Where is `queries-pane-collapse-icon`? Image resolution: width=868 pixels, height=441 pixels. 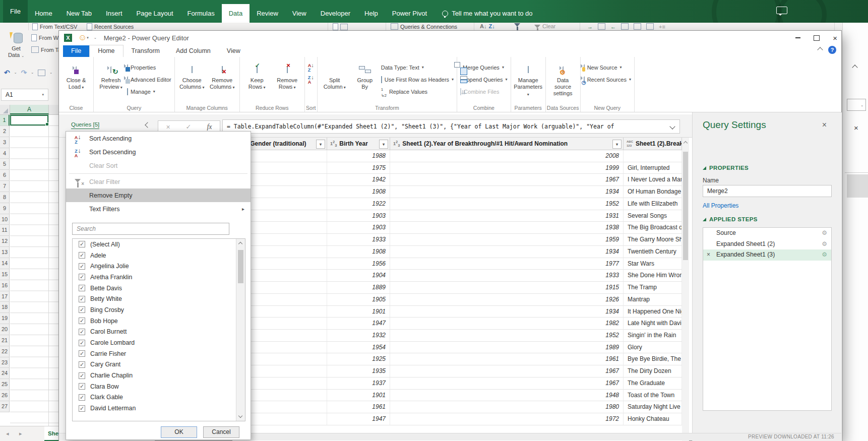
queries-pane-collapse-icon is located at coordinates (147, 125).